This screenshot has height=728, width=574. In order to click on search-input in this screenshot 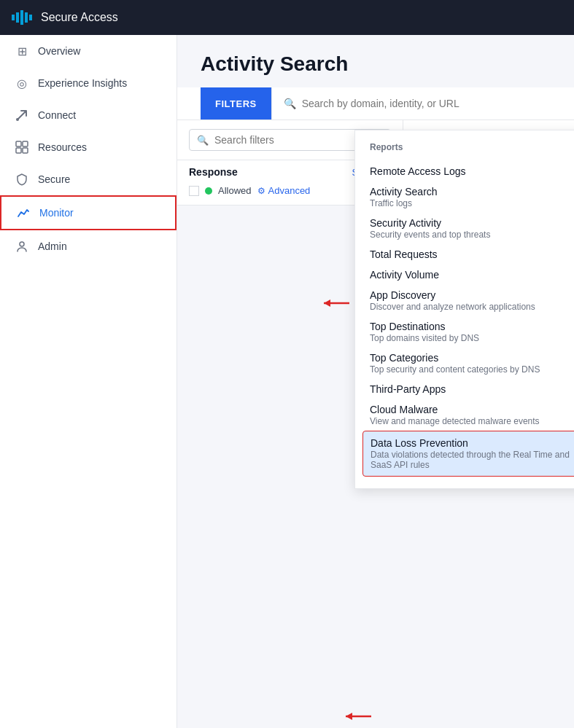, I will do `click(420, 103)`.